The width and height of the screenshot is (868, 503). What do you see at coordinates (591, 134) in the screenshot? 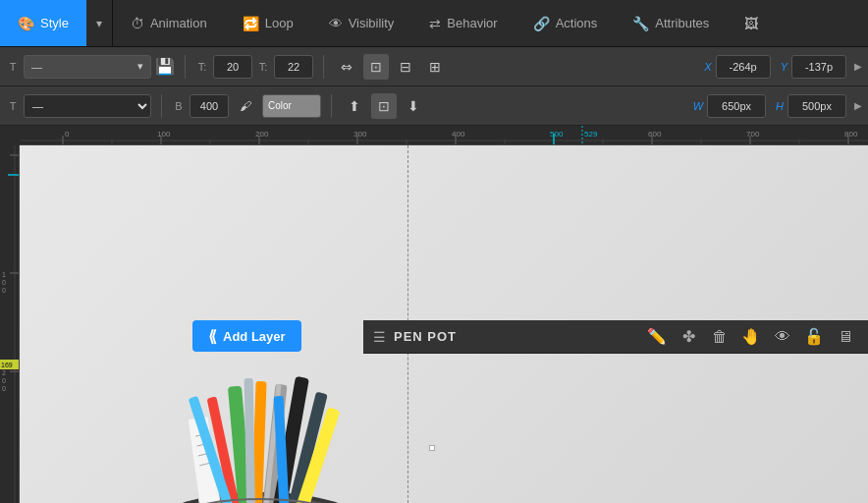
I see `svg-text: 529` at bounding box center [591, 134].